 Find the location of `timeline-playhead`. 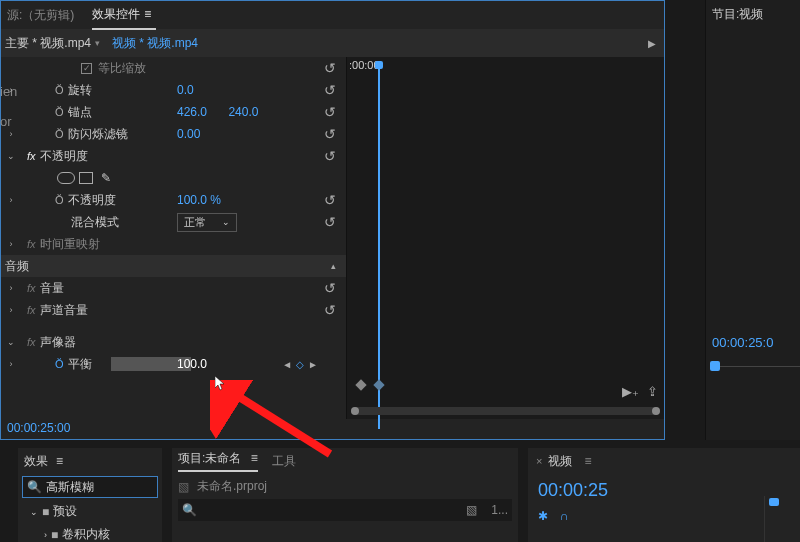

timeline-playhead is located at coordinates (774, 502).